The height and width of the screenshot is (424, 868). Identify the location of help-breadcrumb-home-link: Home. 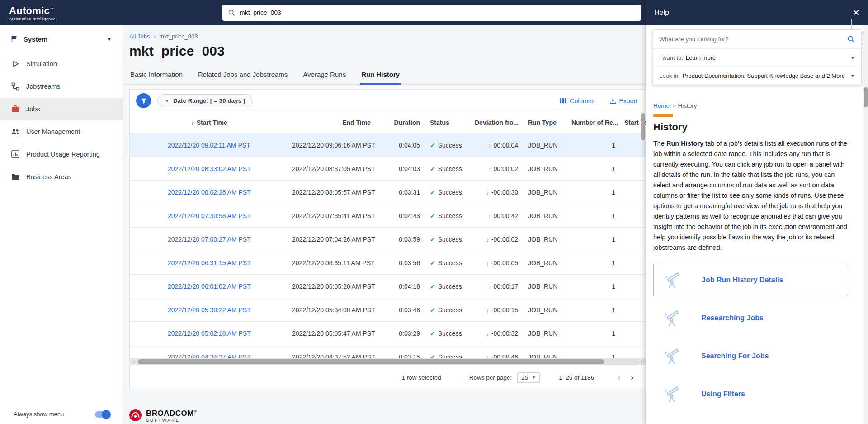
(661, 106).